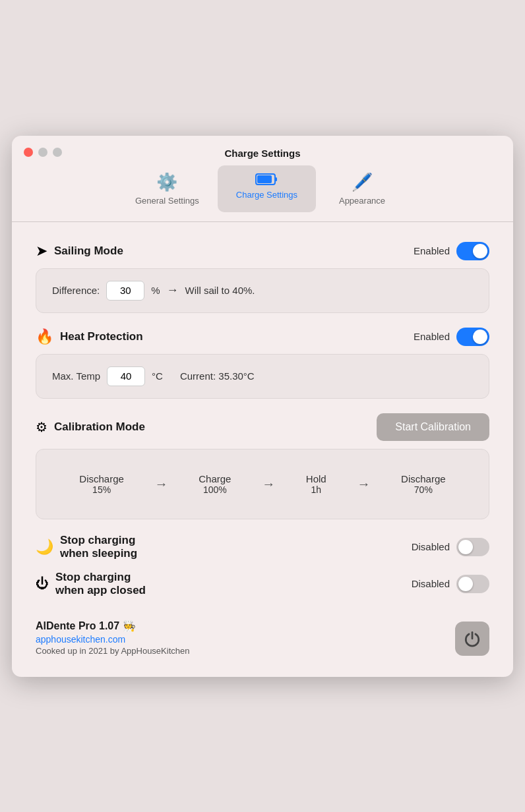  What do you see at coordinates (262, 376) in the screenshot?
I see `heat-info-box: Max. Temp °C Current: 35.30°C` at bounding box center [262, 376].